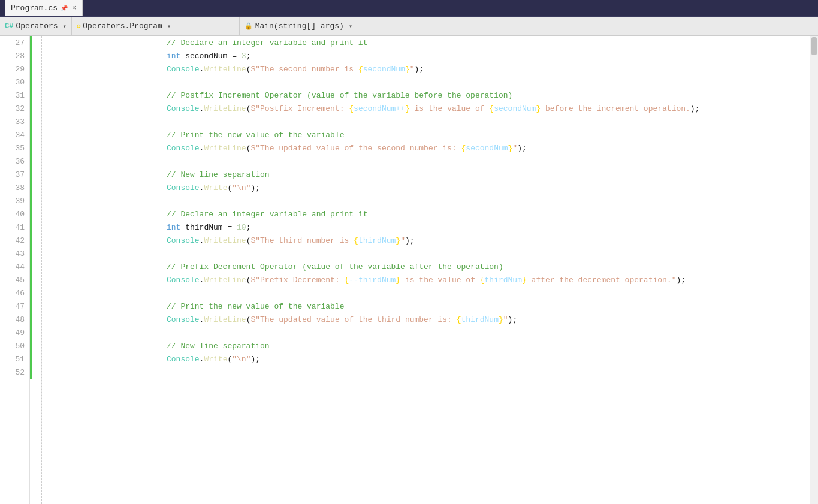 The height and width of the screenshot is (504, 818). Describe the element at coordinates (429, 174) in the screenshot. I see `code-line-37: // New line separation` at that location.